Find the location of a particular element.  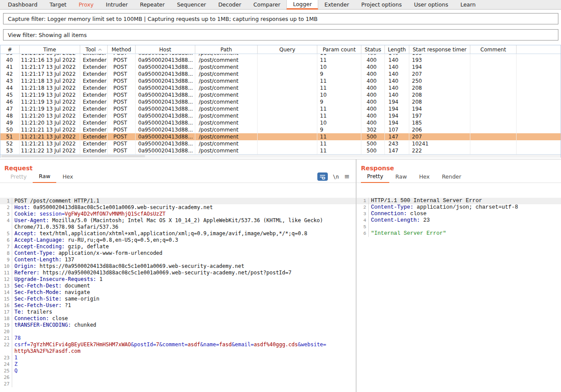

column-header-tool: Tool is located at coordinates (94, 50).